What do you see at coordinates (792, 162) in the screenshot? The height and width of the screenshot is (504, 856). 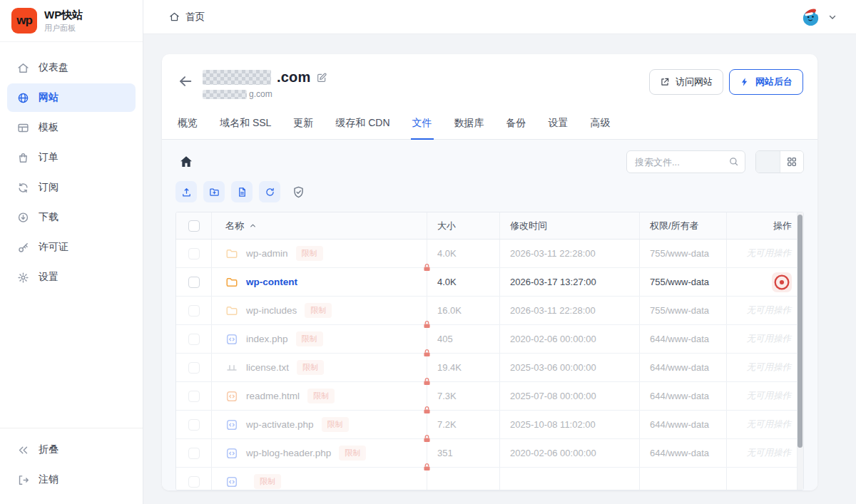 I see `grid-icon` at bounding box center [792, 162].